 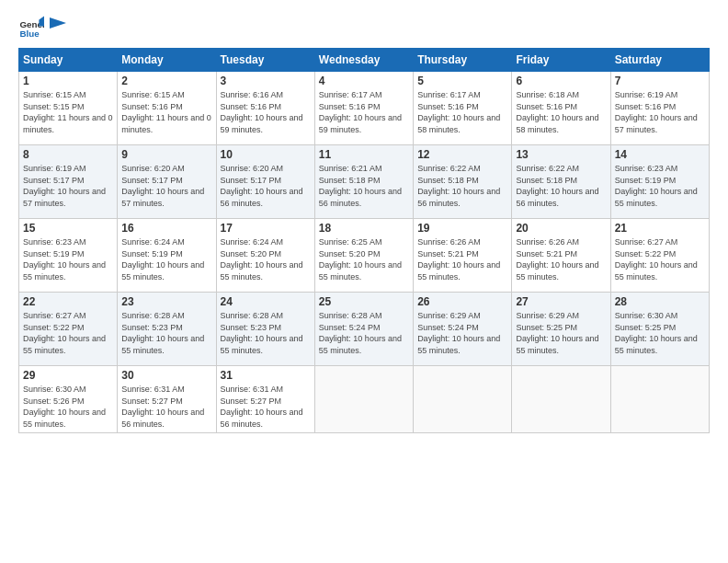 What do you see at coordinates (660, 109) in the screenshot?
I see `table-row: 7 Sunrise: 6:19 AM Sunset: 5:16 PM Dayli…` at bounding box center [660, 109].